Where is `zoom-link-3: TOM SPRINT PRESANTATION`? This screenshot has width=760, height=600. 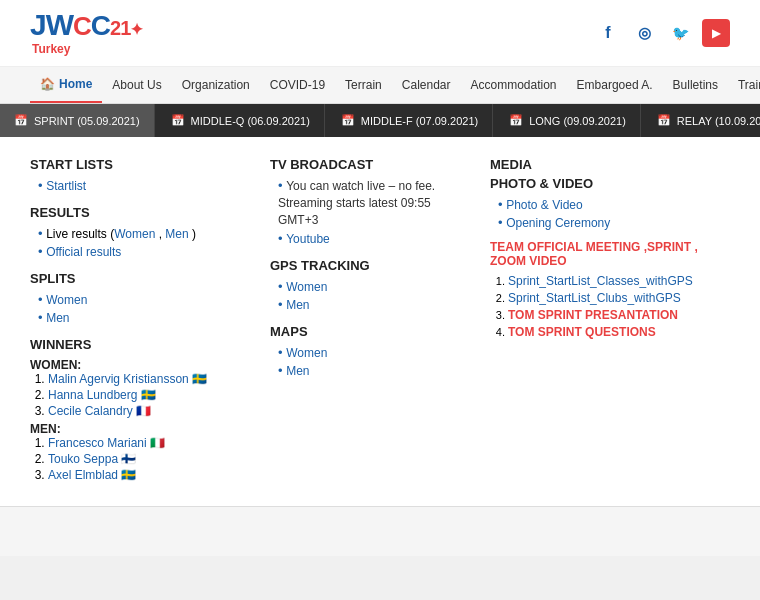 zoom-link-3: TOM SPRINT PRESANTATION is located at coordinates (593, 315).